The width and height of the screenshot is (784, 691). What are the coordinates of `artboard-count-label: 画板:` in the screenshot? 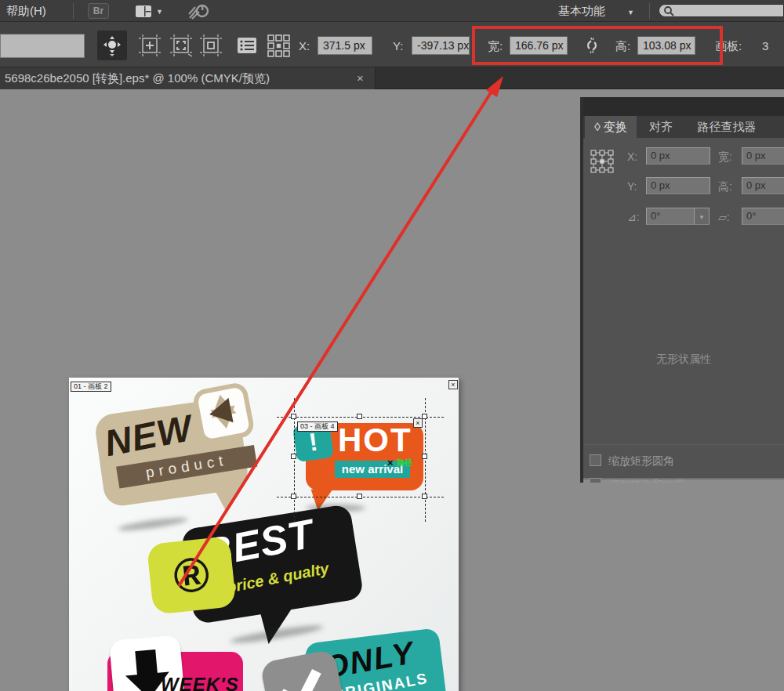 It's located at (728, 47).